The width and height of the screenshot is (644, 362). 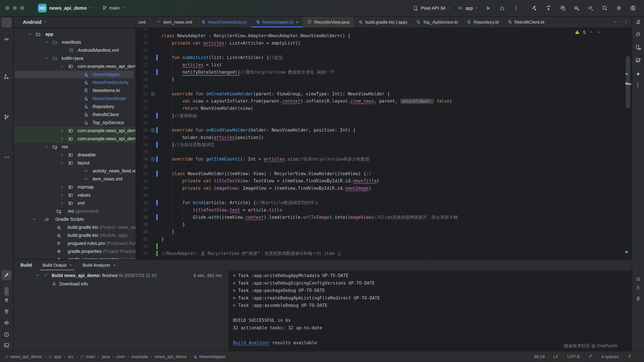 I want to click on more-run-options, so click(x=516, y=8).